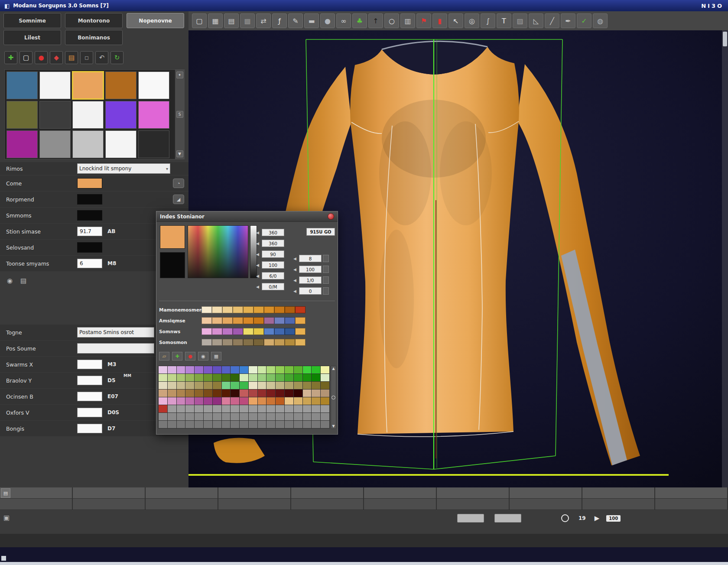  What do you see at coordinates (6, 493) in the screenshot?
I see `timeline-tool-chip: ▤` at bounding box center [6, 493].